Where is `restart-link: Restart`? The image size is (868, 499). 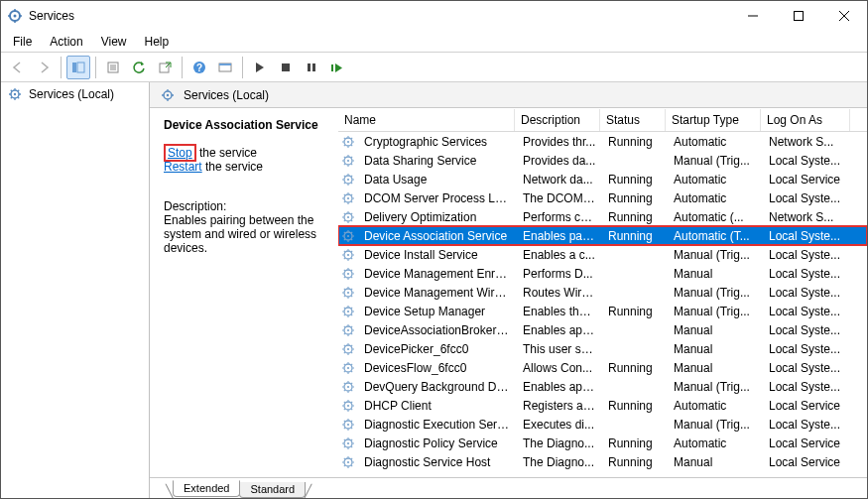 restart-link: Restart is located at coordinates (183, 167).